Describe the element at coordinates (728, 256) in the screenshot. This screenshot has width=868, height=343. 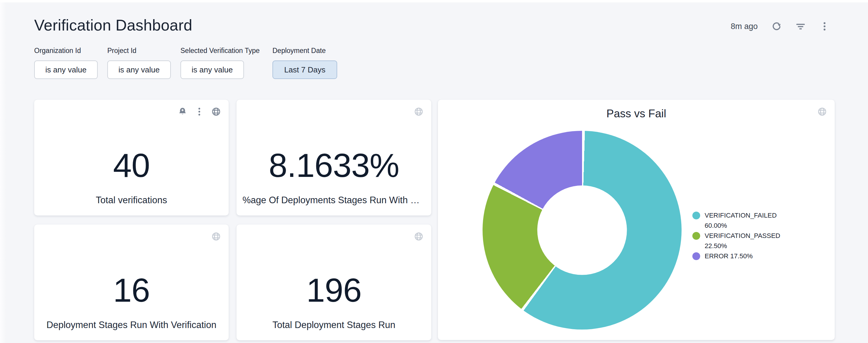
I see `legend-label: ERROR 17.50%` at that location.